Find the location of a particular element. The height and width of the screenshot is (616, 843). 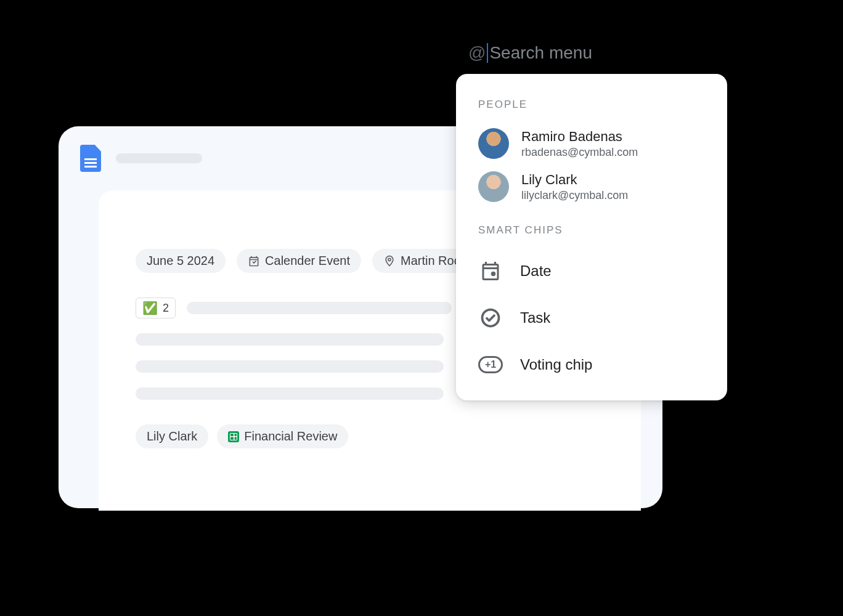

person-name: Lily Clark is located at coordinates (574, 180).